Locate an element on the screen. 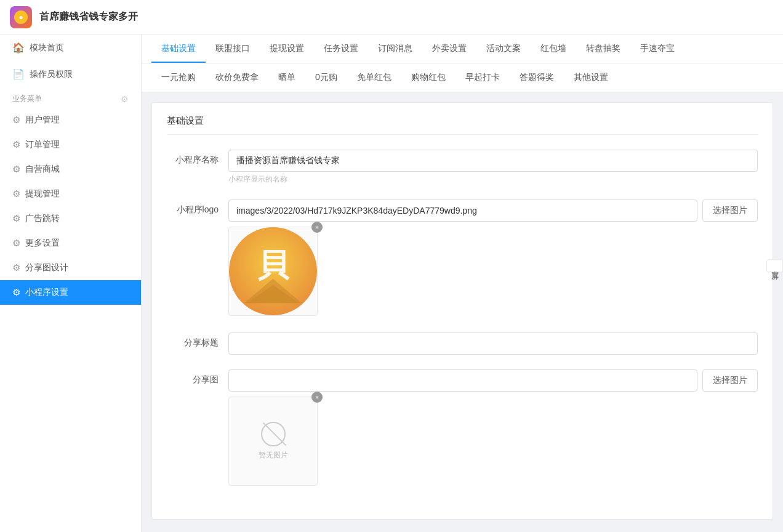  menu-label-miniapp: 小程序设置 is located at coordinates (47, 292).